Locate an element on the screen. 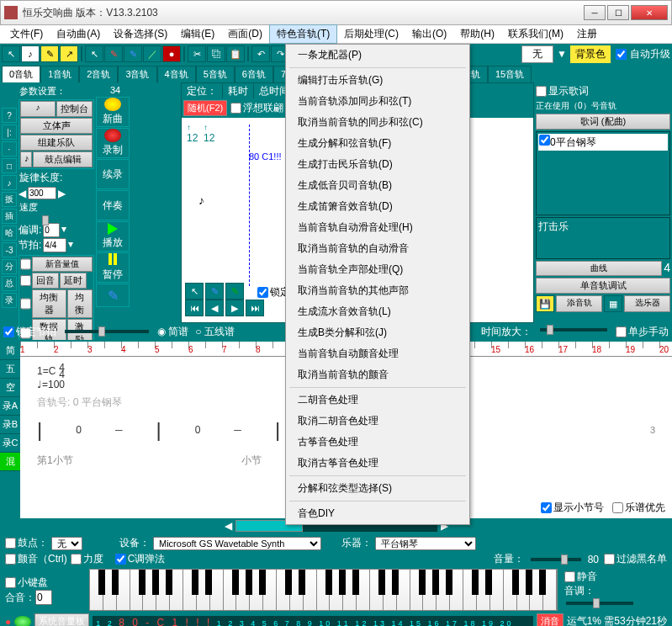  menu-item: 编辑(E) is located at coordinates (198, 34).